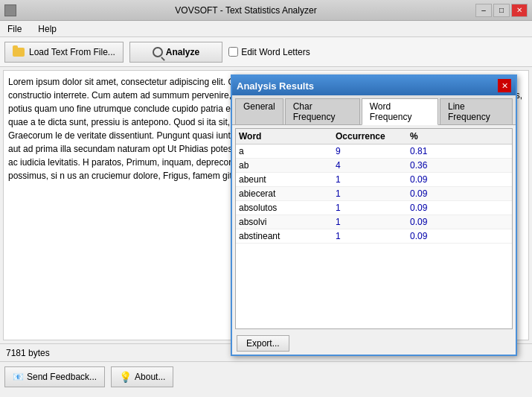 The width and height of the screenshot is (532, 397). I want to click on word-cell: abstineant, so click(287, 236).